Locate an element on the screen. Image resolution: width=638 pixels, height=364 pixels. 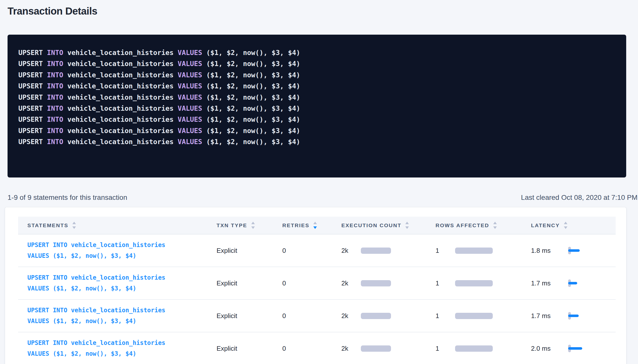
column-header-label: STATEMENTS is located at coordinates (48, 225).